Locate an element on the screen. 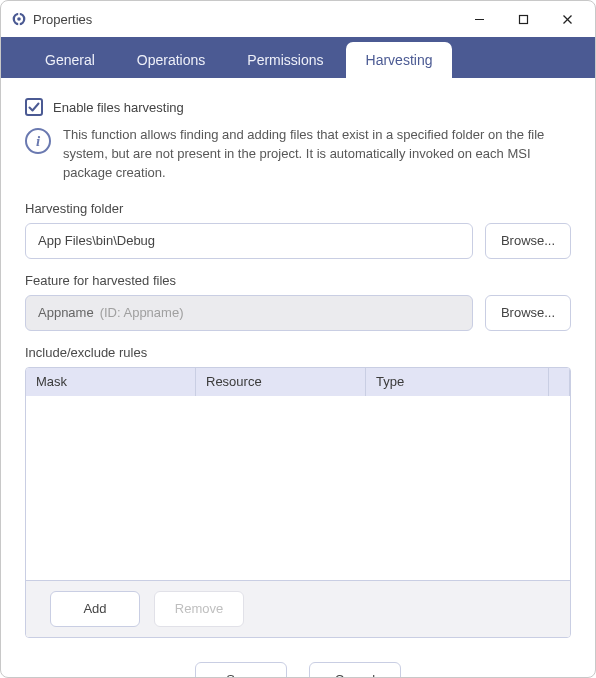  harvesting-folder-input is located at coordinates (249, 241).